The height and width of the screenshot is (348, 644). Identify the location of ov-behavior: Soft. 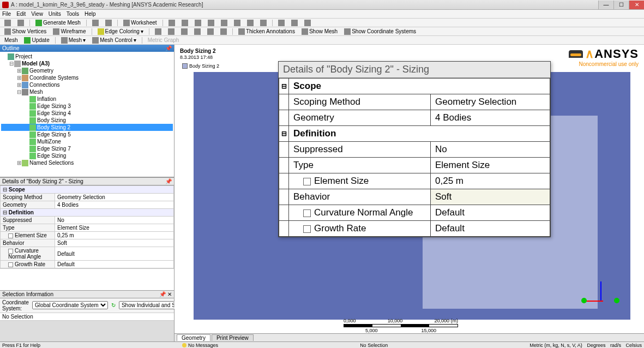
(491, 197).